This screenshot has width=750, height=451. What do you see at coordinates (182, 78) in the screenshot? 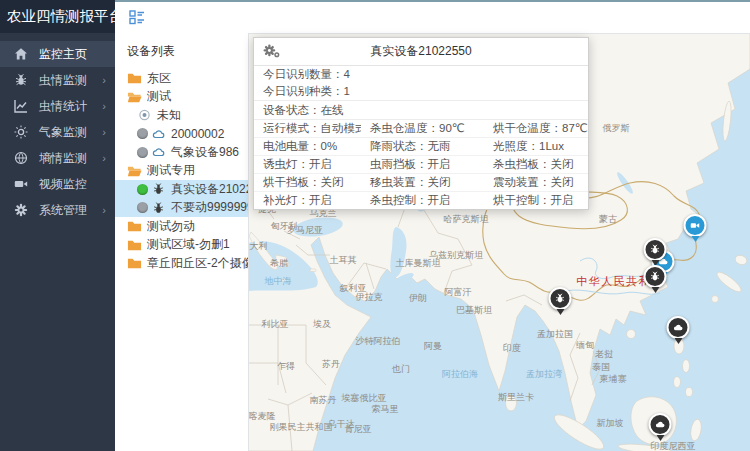
I see `tree-item: 东区` at bounding box center [182, 78].